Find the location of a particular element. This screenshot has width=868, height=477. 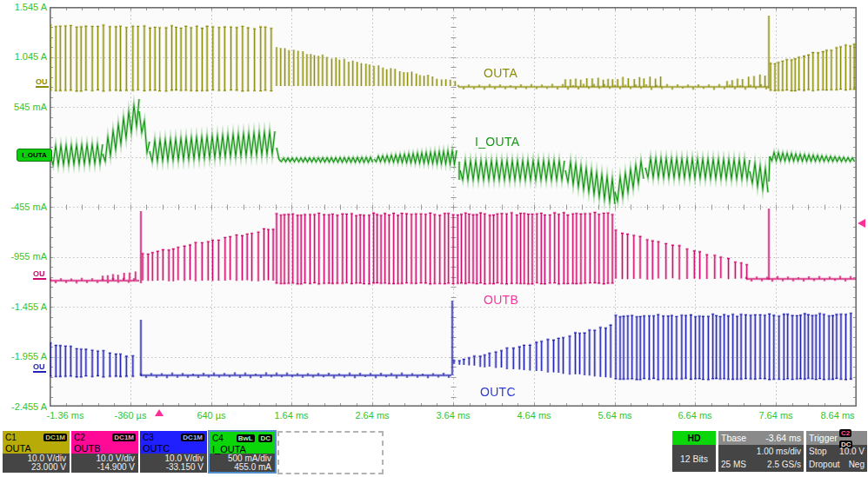

trigger-level: 10.0 V is located at coordinates (852, 452).